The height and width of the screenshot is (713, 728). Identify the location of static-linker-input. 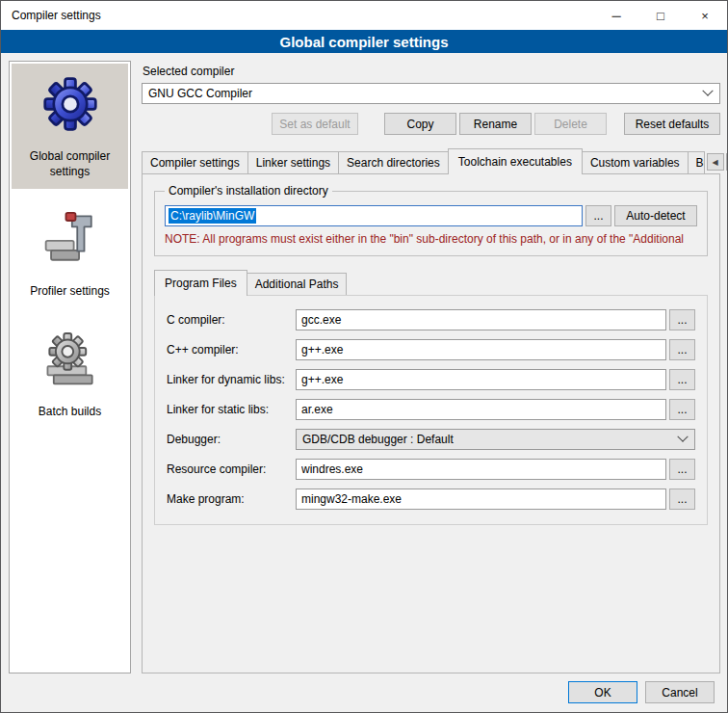
(481, 409).